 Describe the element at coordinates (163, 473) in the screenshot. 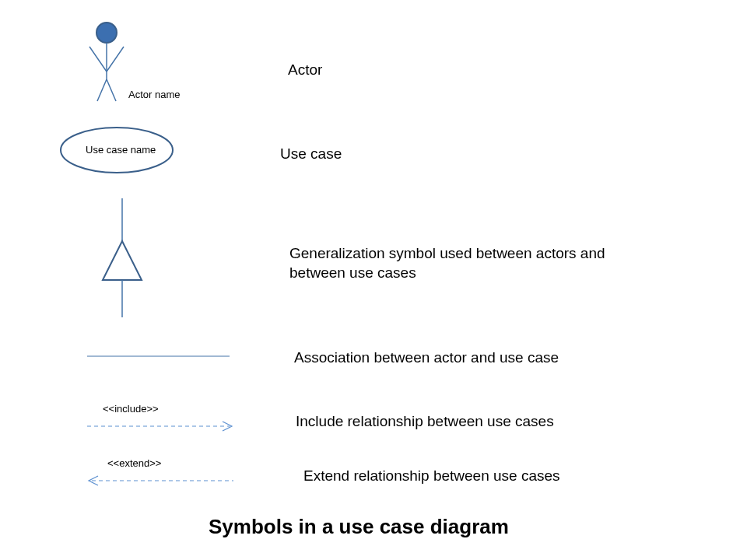

I see `extend-symbol: <<extend>>` at that location.